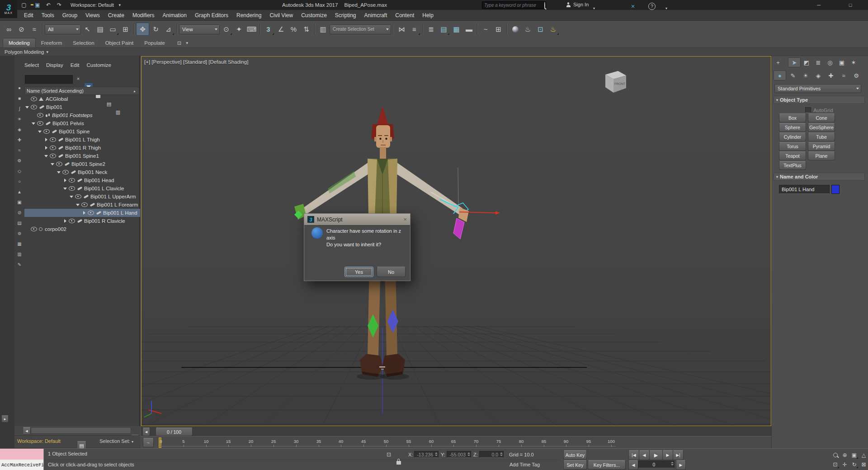  I want to click on layer-explorer-toggle-icon, so click(457, 29).